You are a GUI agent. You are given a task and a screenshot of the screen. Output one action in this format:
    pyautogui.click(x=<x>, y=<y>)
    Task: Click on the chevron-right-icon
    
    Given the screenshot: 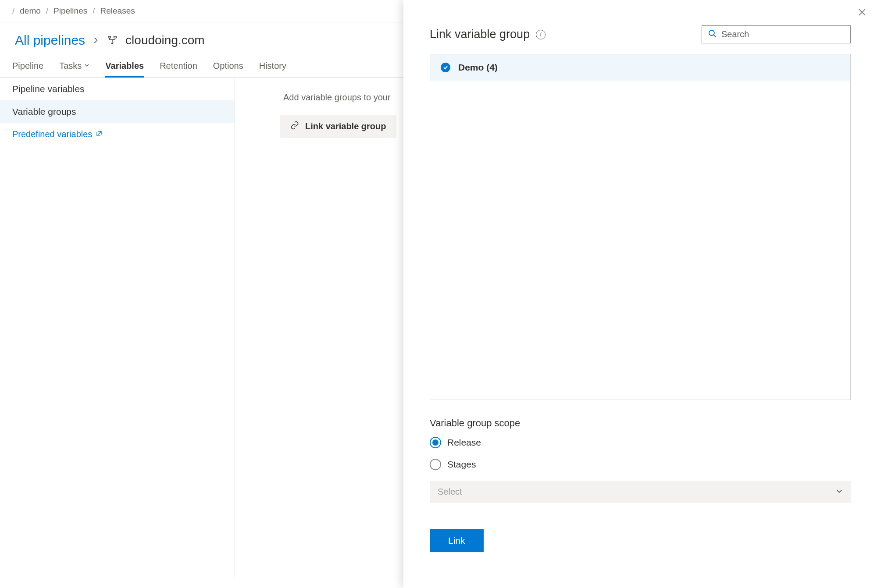 What is the action you would take?
    pyautogui.click(x=96, y=40)
    